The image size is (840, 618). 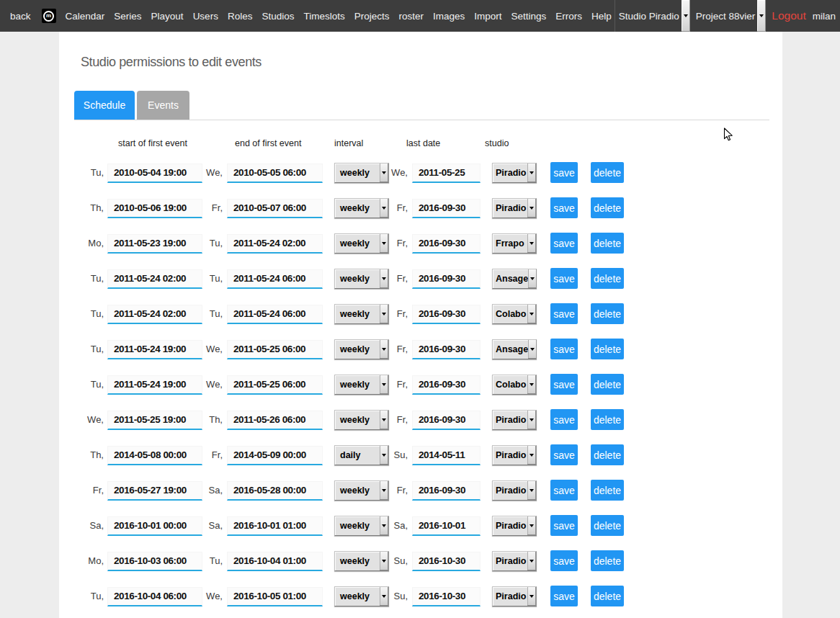 What do you see at coordinates (85, 16) in the screenshot?
I see `nav-item-calendar: Calendar` at bounding box center [85, 16].